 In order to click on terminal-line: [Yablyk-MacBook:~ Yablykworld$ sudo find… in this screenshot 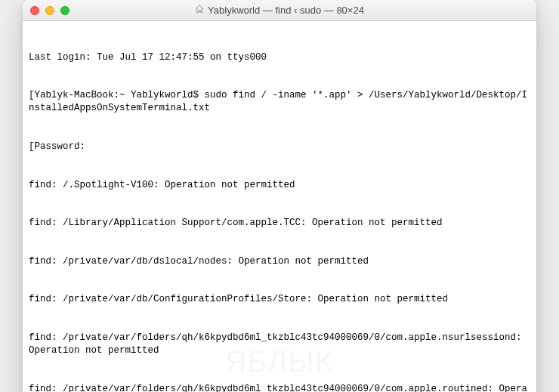, I will do `click(280, 102)`.